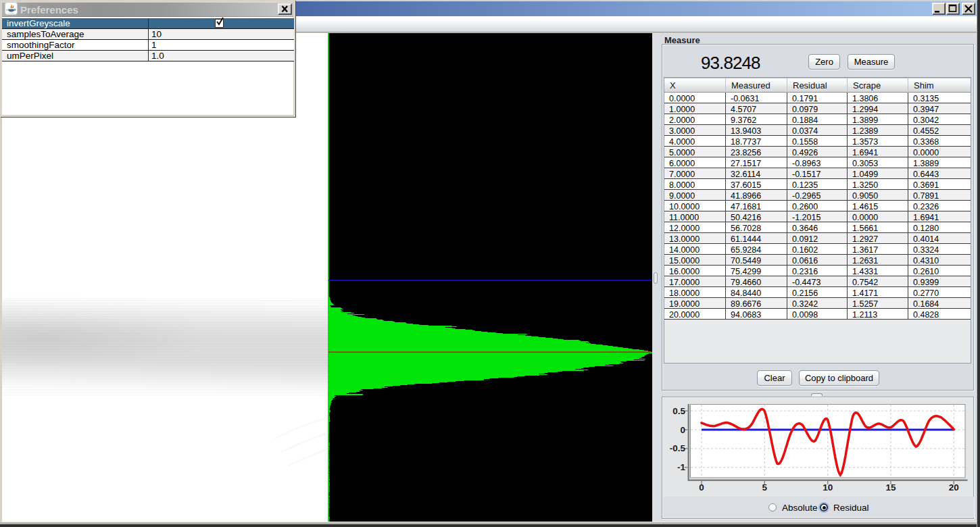  I want to click on svg-text: 20, so click(954, 488).